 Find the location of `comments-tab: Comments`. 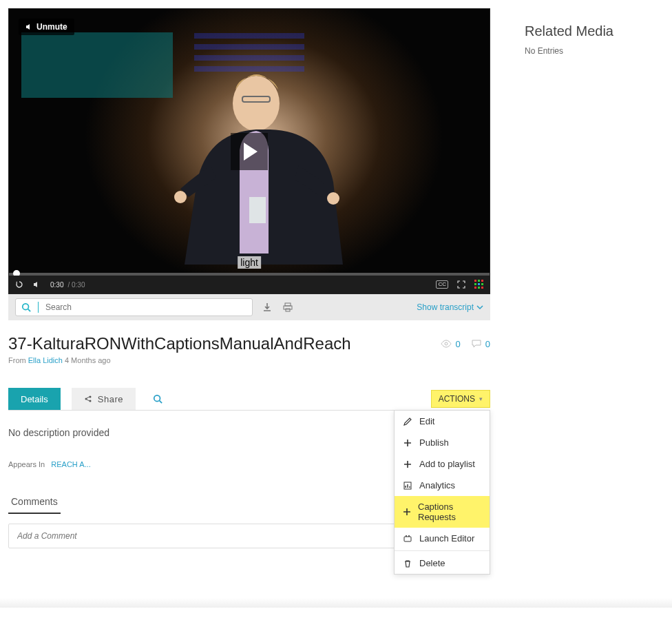

comments-tab: Comments is located at coordinates (34, 503).